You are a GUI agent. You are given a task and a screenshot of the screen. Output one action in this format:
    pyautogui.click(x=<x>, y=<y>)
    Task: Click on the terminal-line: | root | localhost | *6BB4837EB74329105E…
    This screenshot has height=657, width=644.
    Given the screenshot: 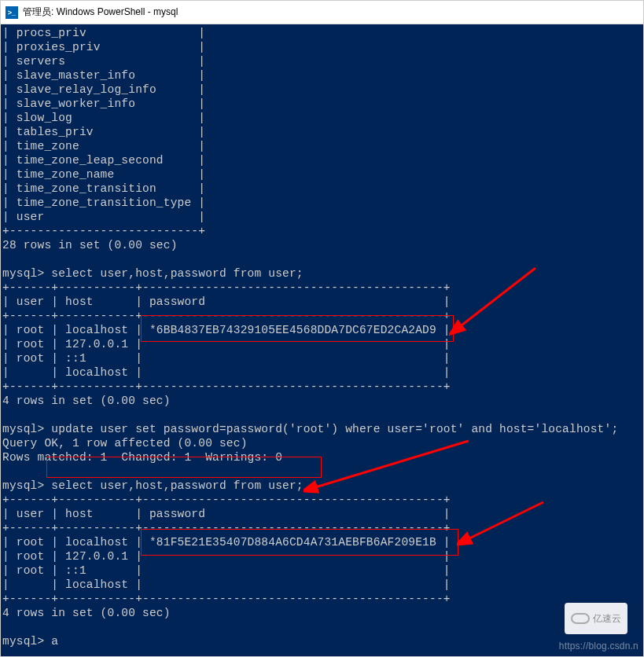 What is the action you would take?
    pyautogui.click(x=322, y=330)
    